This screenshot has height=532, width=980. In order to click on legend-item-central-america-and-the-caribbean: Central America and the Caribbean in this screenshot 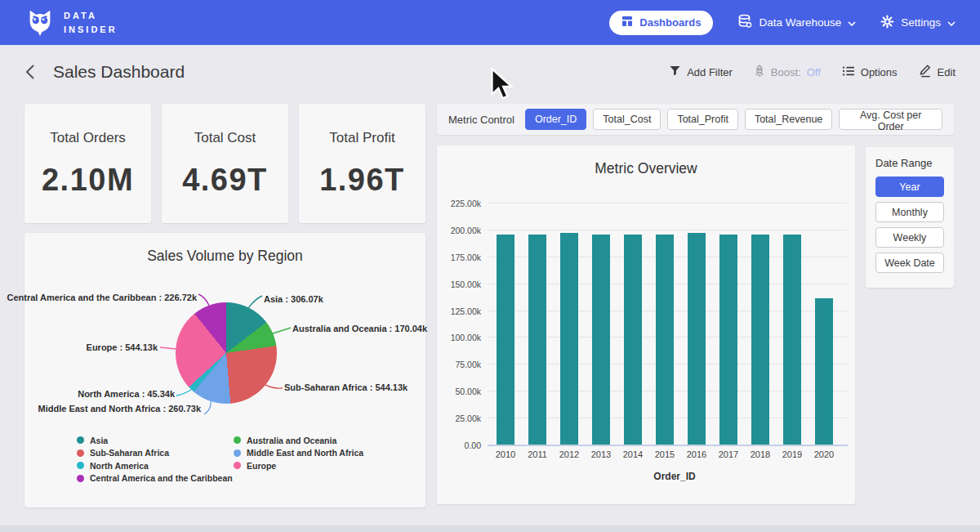, I will do `click(155, 479)`.